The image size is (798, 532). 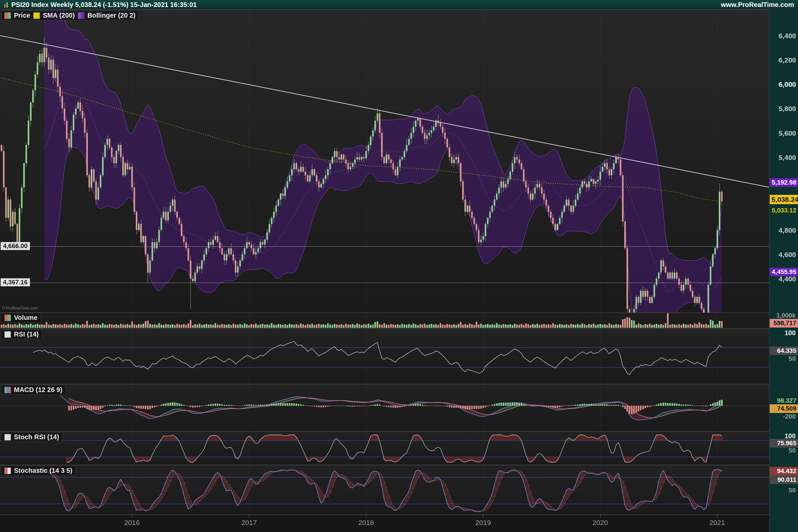 I want to click on price-axis: 6,400 6,200 6,000 5,800 5,600 5,400 4,80…, so click(x=784, y=271).